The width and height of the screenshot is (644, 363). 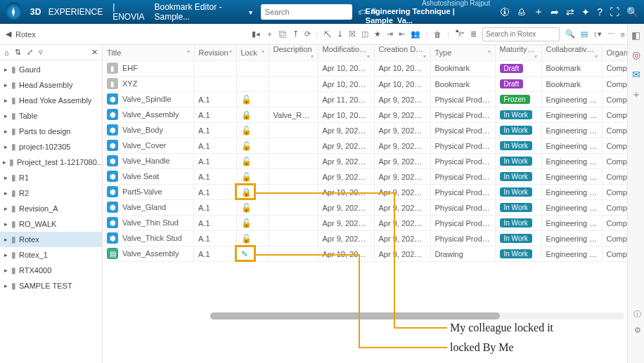 I want to click on expand-icon: ⛶, so click(x=614, y=12).